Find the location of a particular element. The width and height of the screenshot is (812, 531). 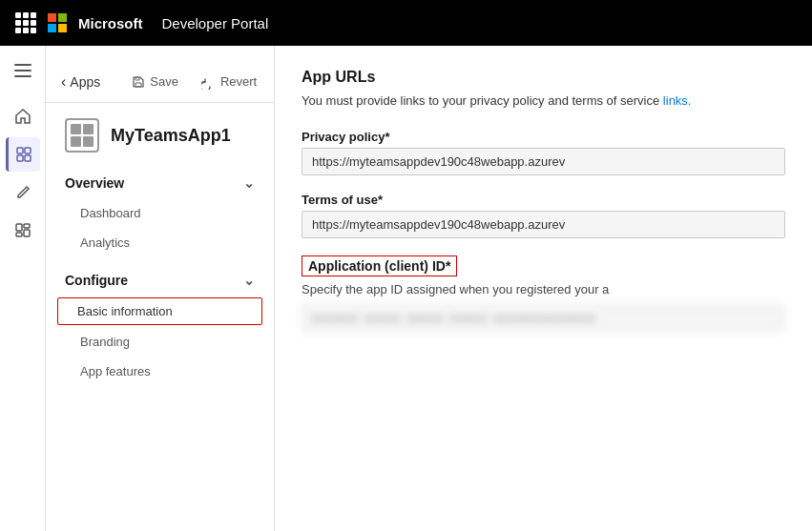

configure-chevron-icon: ⌄ is located at coordinates (249, 280).